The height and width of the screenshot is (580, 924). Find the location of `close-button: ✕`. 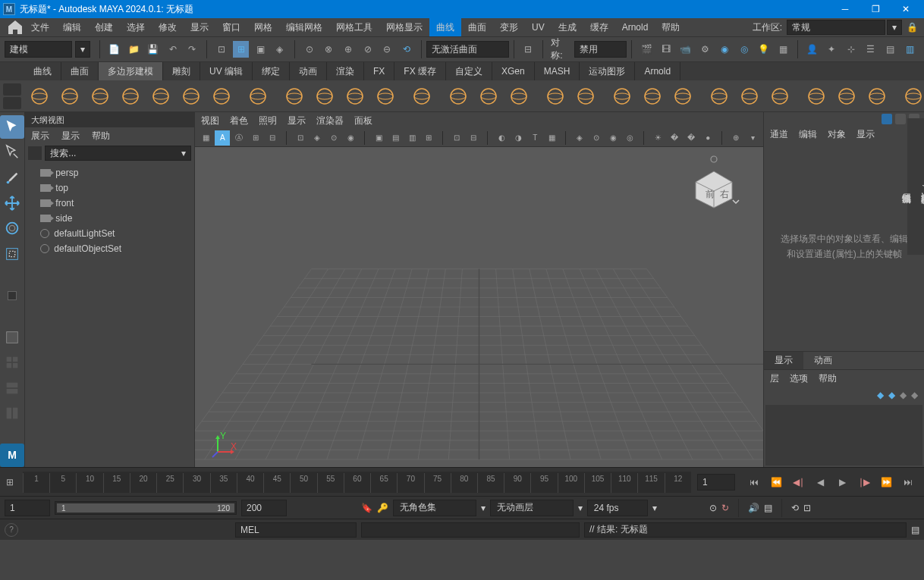

close-button: ✕ is located at coordinates (906, 9).